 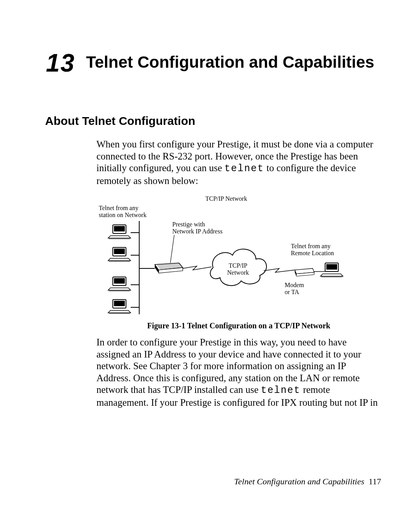 I want to click on page-footer: Telnet Configuration and Capabilities 11…, so click(x=308, y=482).